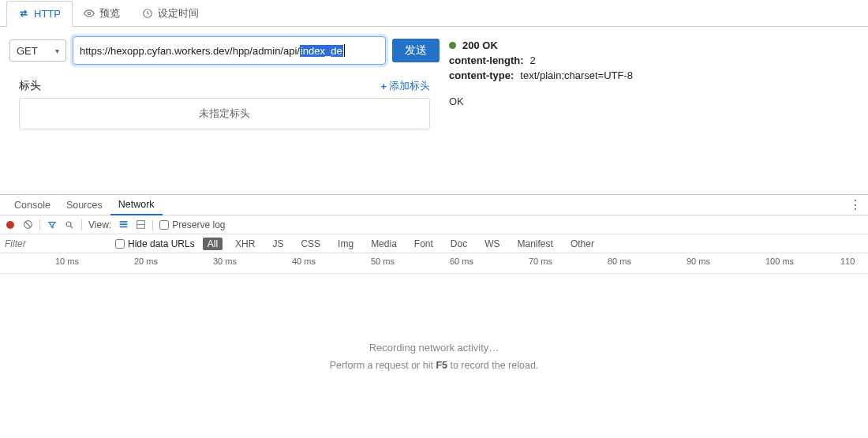  I want to click on add-header-label: 添加标头, so click(410, 86).